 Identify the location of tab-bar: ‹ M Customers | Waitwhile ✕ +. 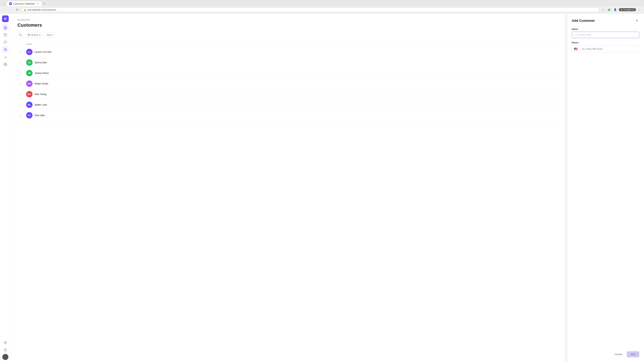
(322, 3).